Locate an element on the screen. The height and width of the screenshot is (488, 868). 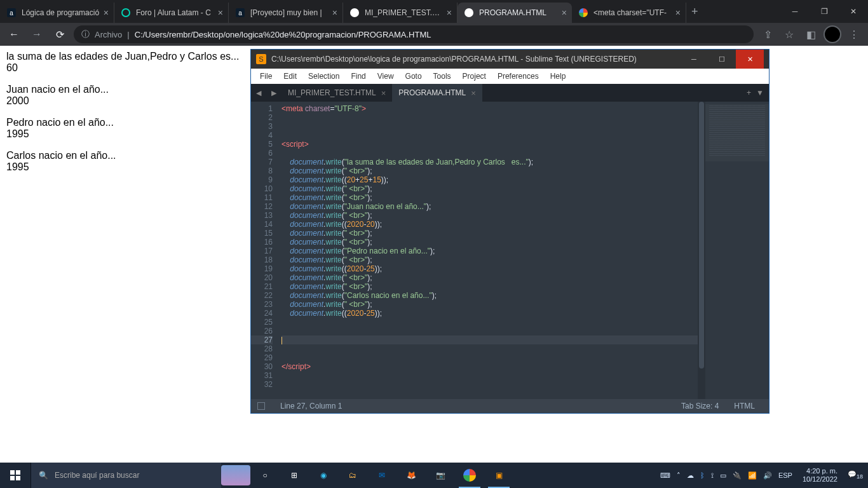
tray-chevron-icon: ˄ is located at coordinates (679, 475).